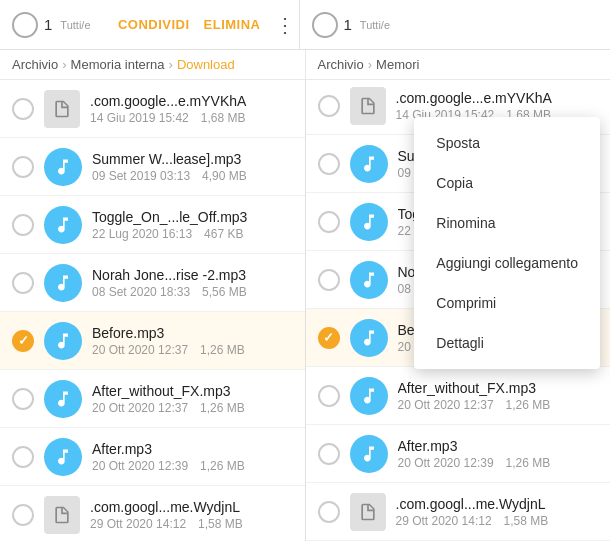 The height and width of the screenshot is (541, 610). What do you see at coordinates (507, 303) in the screenshot?
I see `context-menu-item-comprimi: Comprimi` at bounding box center [507, 303].